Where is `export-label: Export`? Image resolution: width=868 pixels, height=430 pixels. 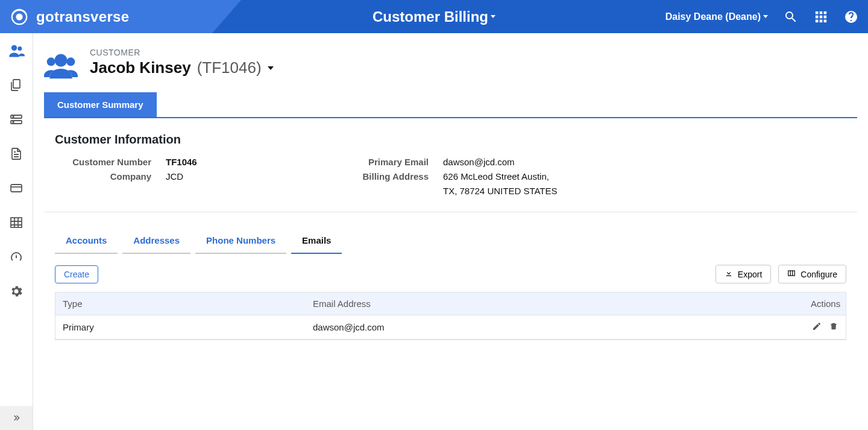
export-label: Export is located at coordinates (750, 274).